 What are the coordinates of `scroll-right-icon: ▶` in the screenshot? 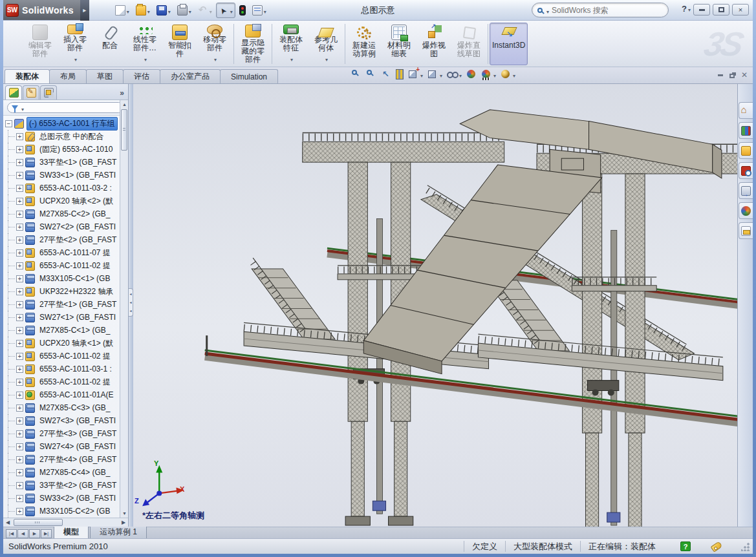 It's located at (124, 522).